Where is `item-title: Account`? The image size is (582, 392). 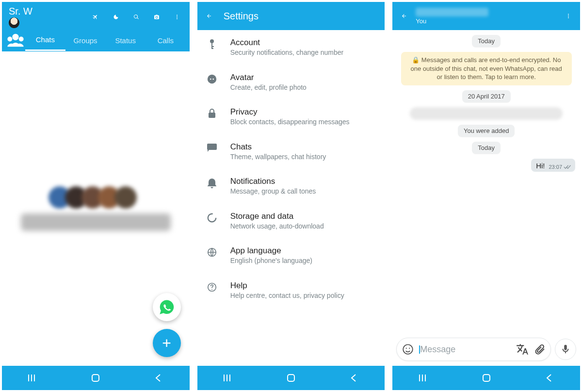
item-title: Account is located at coordinates (287, 43).